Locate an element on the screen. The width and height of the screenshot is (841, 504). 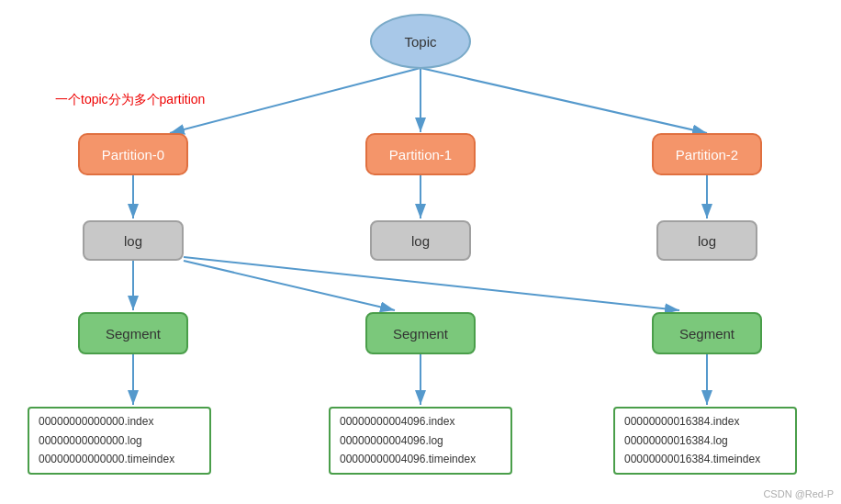
partition-0-label: Partition-0 is located at coordinates (133, 154).